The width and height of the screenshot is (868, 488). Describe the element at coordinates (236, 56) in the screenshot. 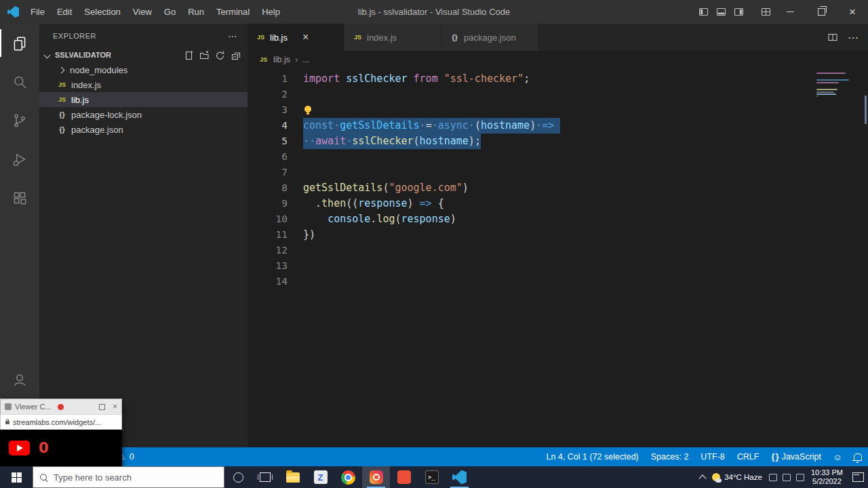

I see `collapse-all-icon` at that location.